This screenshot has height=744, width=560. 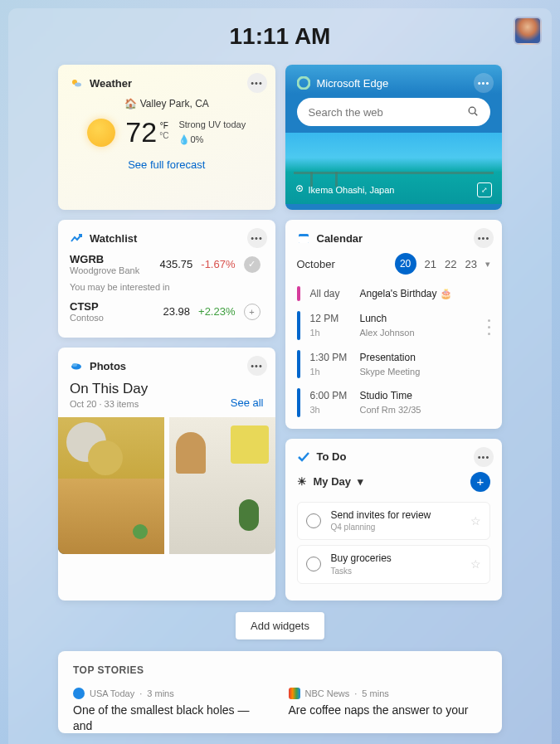 What do you see at coordinates (167, 164) in the screenshot?
I see `see-full-forecast-link: See full forecast` at bounding box center [167, 164].